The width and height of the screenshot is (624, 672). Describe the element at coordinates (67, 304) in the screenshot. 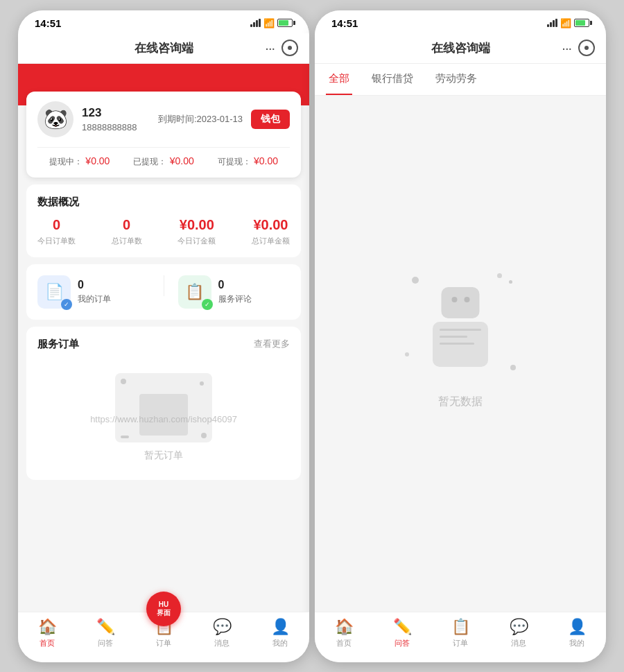

I see `orders-badge: ✓` at that location.